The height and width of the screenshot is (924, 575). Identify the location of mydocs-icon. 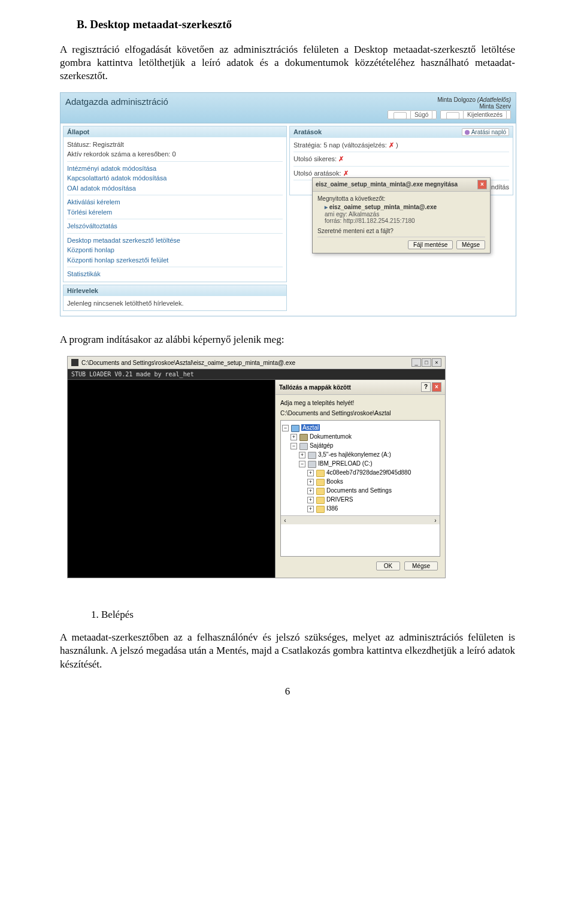
(304, 437).